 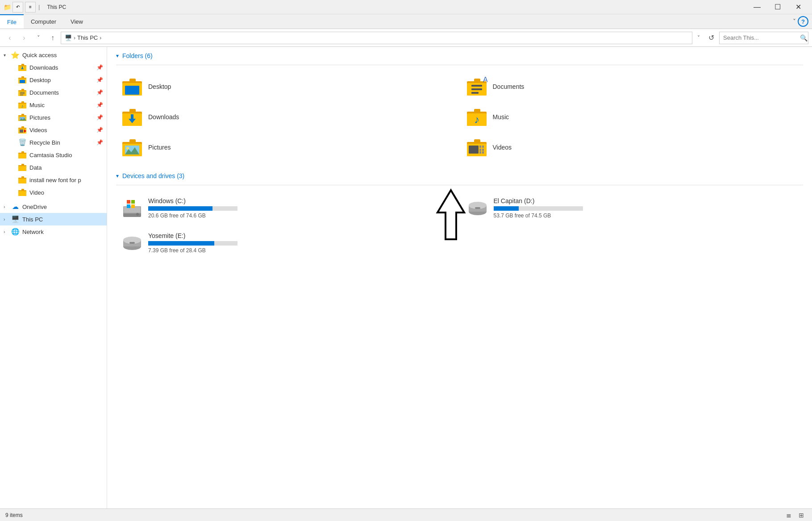 I want to click on drives-grid: Windows (C:) 20.6 GB free of 74.6 GB, so click(x=460, y=225).